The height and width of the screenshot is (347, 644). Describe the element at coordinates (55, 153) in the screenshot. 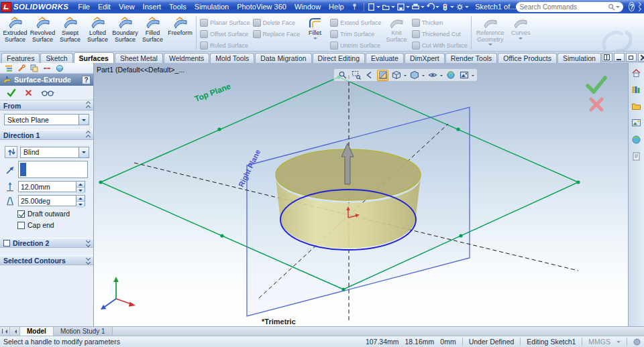

I see `end-condition-dropdown: Blind` at that location.